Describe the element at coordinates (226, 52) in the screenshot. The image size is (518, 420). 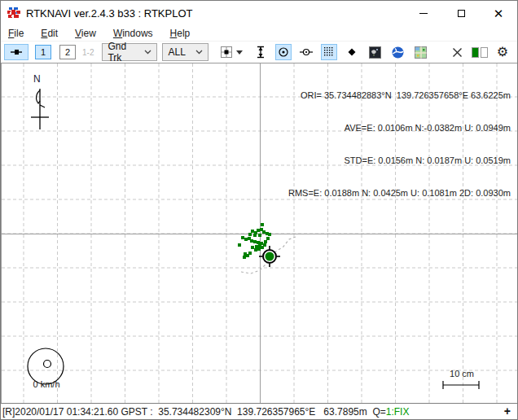
I see `fit-scale-icon` at that location.